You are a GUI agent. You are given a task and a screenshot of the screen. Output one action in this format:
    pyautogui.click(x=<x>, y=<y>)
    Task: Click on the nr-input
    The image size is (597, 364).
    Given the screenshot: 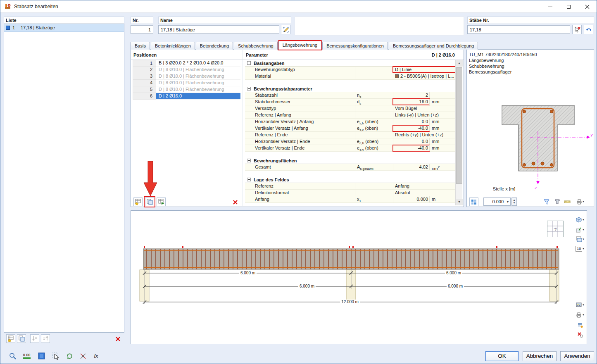 What is the action you would take?
    pyautogui.click(x=142, y=30)
    